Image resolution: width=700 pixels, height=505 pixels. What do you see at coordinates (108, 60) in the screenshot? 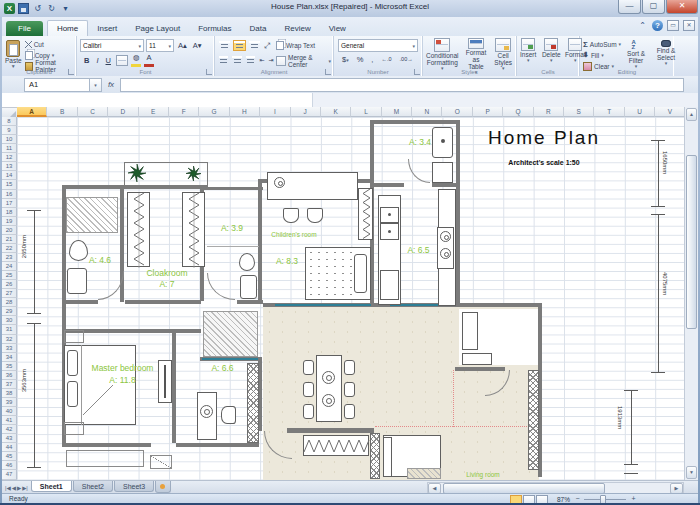
I see `underline-button: U` at bounding box center [108, 60].